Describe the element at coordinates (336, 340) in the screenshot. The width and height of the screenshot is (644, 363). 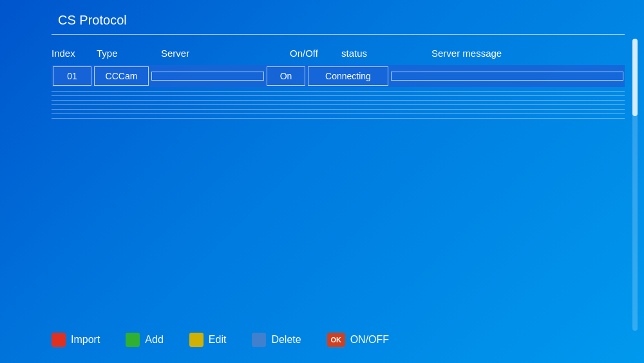
I see `ok-icon: OK` at that location.